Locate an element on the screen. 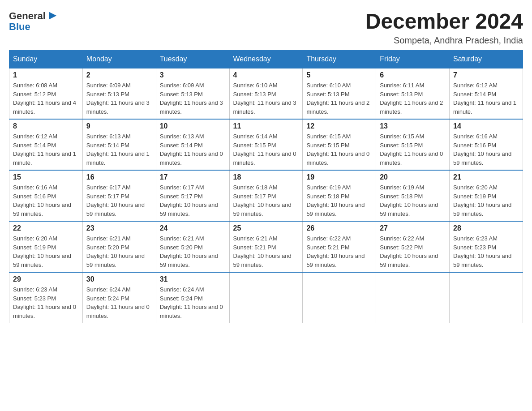 This screenshot has width=532, height=411. calendar-week-row: 1 Sunrise: 6:08 AM Sunset: 5:12 PM Dayli… is located at coordinates (266, 94).